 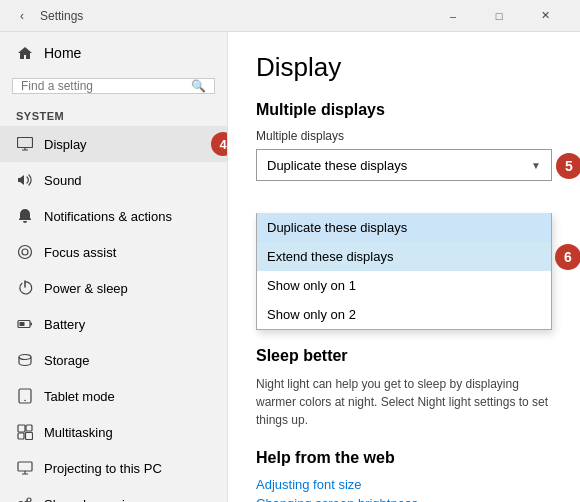 I want to click on multiple-displays-heading: Multiple displays, so click(x=404, y=110).